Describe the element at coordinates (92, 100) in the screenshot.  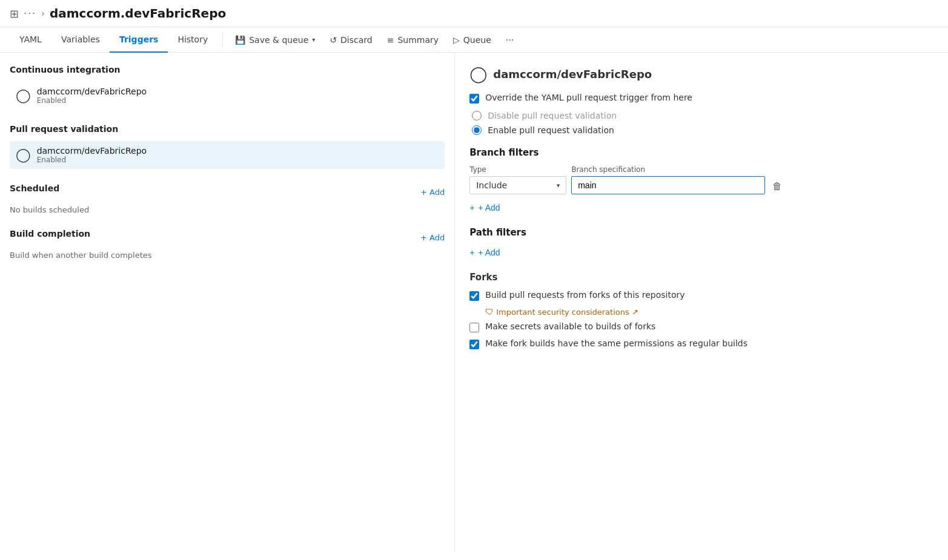
I see `ci-repo-status: Enabled` at that location.